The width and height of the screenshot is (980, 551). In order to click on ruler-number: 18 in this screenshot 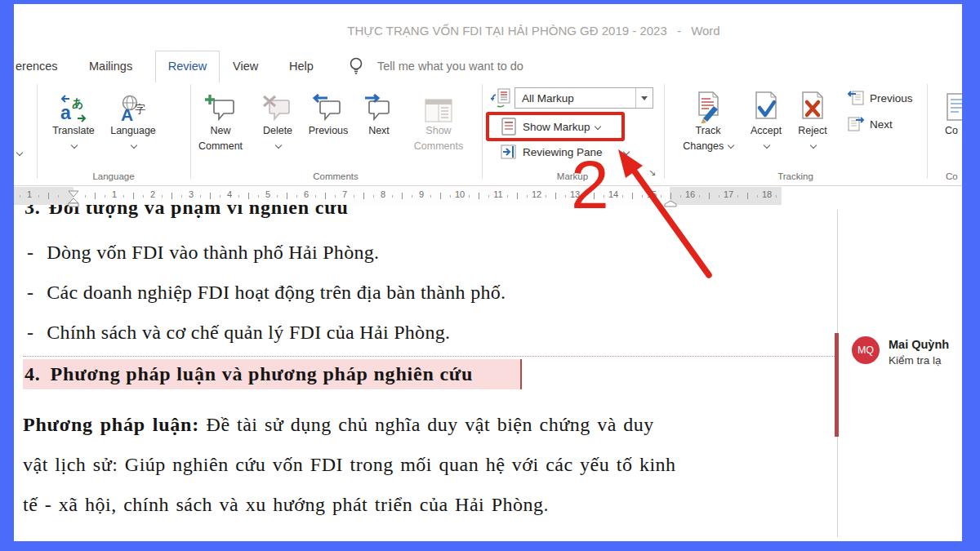, I will do `click(767, 194)`.